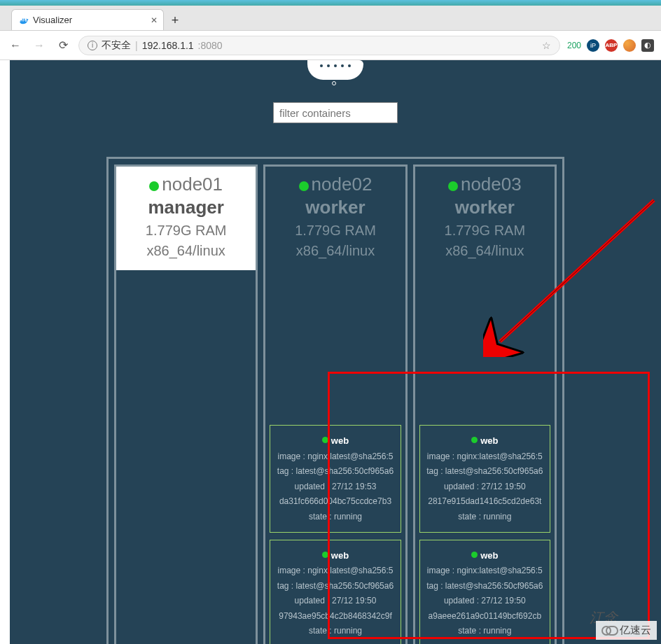 The image size is (661, 644). I want to click on forward-button: →, so click(39, 46).